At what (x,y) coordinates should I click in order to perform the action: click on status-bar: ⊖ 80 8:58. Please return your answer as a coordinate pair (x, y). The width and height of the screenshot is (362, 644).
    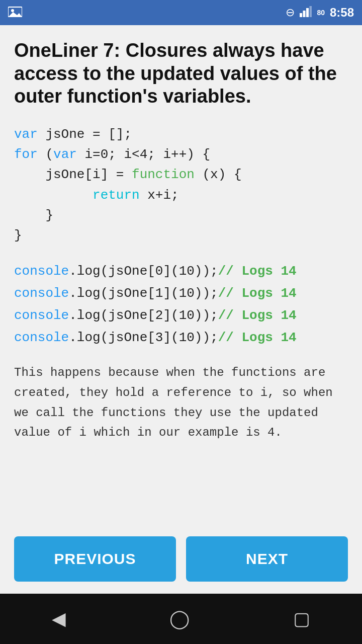
    Looking at the image, I should click on (181, 13).